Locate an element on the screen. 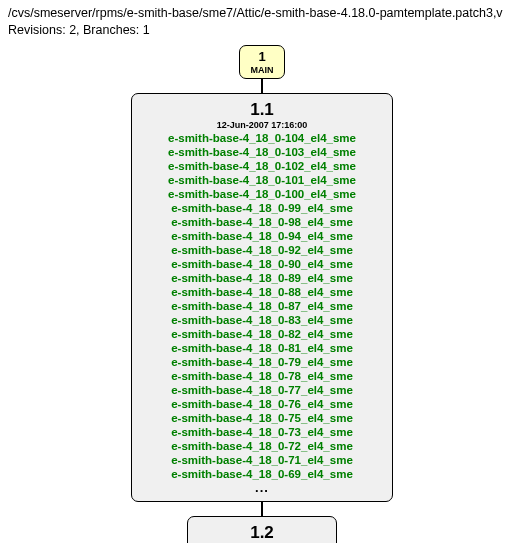 Image resolution: width=524 pixels, height=543 pixels. revision-tag: e-smith-base-4_18_0-89_el4_sme is located at coordinates (262, 278).